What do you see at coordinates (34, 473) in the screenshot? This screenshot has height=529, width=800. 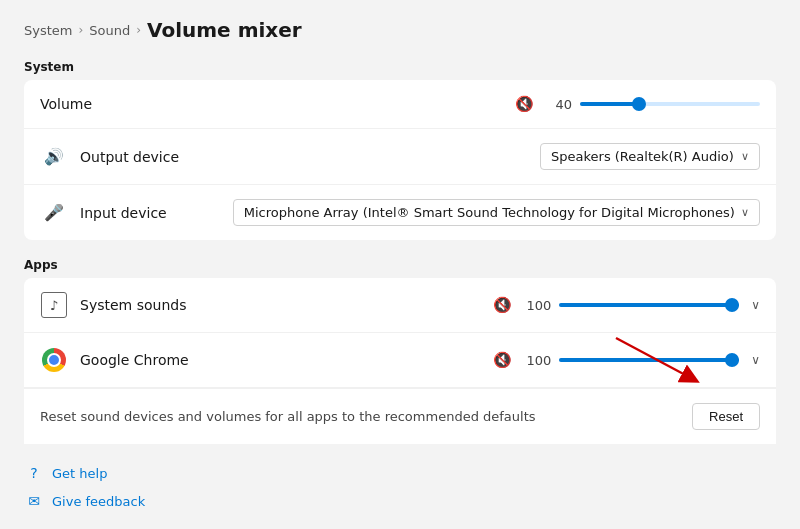 I see `get-help-icon: ?` at bounding box center [34, 473].